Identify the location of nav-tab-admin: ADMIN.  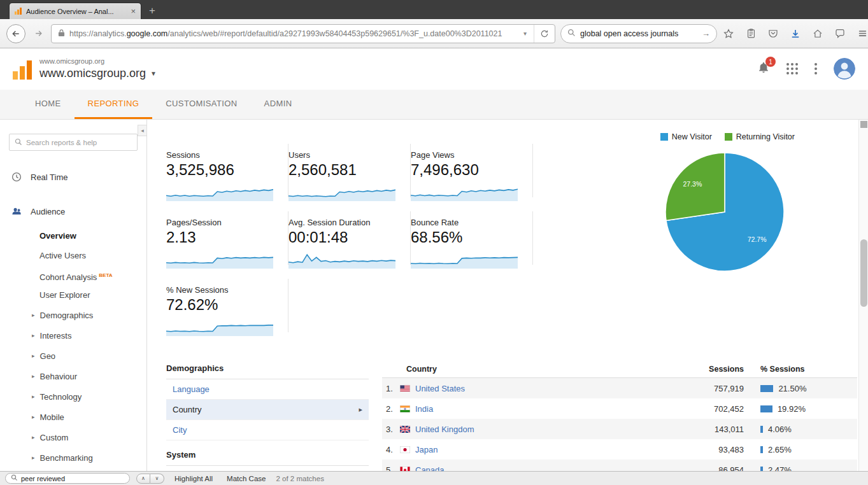
(278, 104).